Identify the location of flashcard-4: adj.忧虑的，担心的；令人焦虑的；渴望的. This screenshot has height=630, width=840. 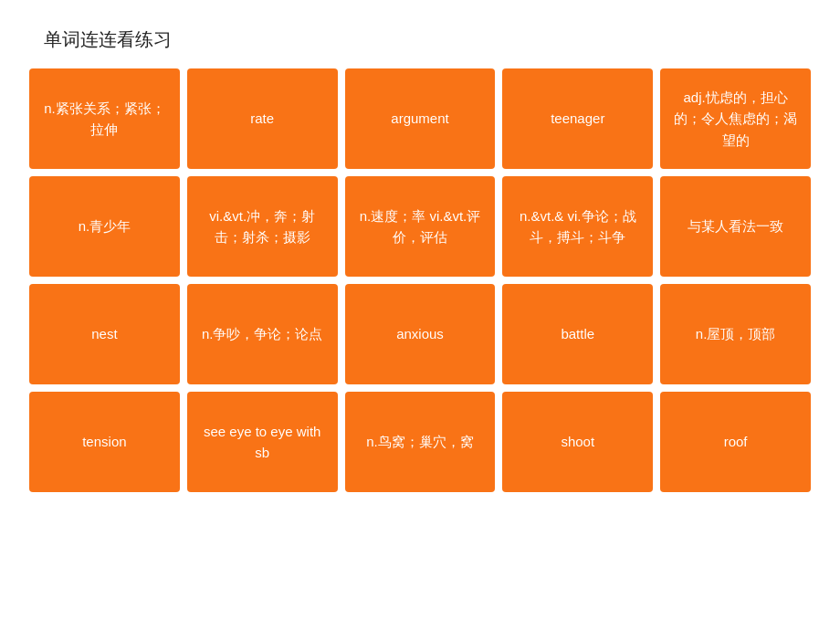
(736, 119).